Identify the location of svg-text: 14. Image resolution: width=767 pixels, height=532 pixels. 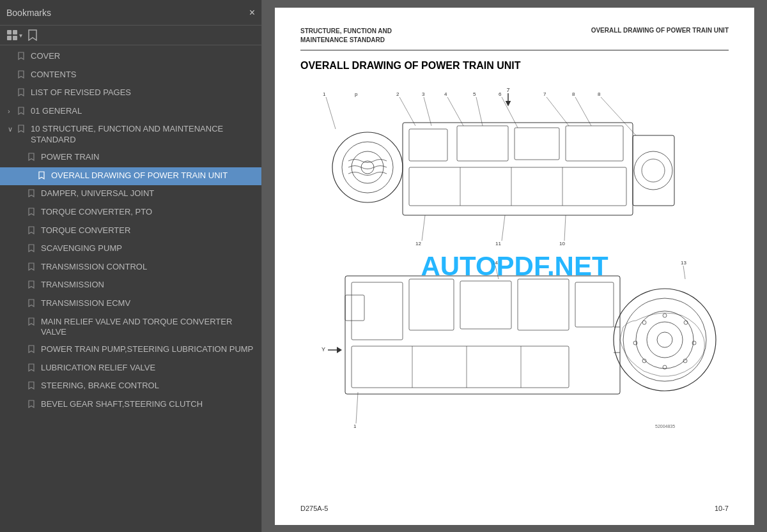
(495, 263).